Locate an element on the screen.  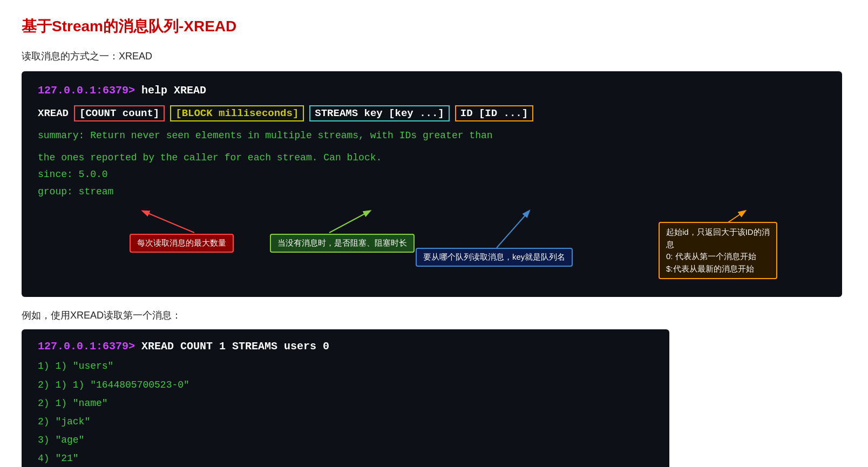
terminal2-line-5: 4) "21" is located at coordinates (345, 458).